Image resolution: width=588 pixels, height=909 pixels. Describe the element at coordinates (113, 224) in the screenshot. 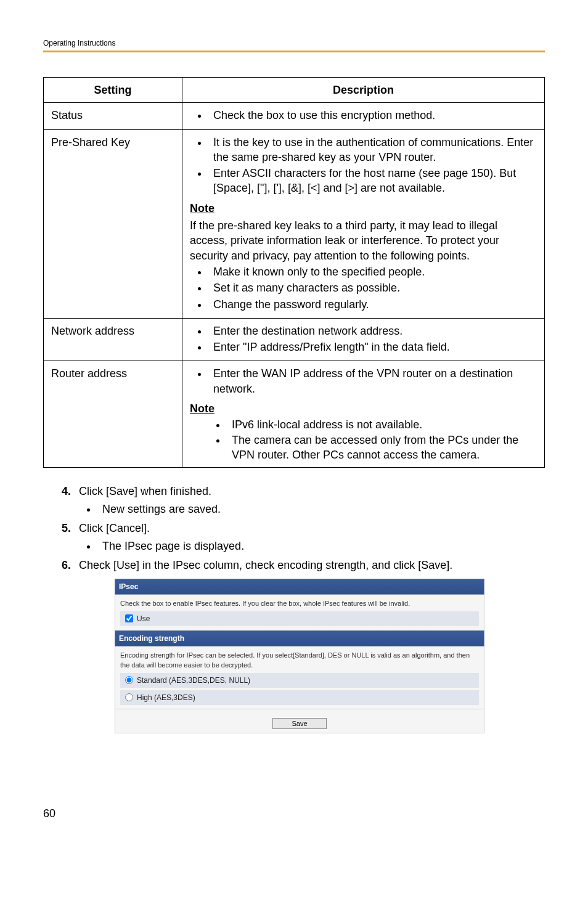

I see `setting-label: Pre-Shared Key` at that location.